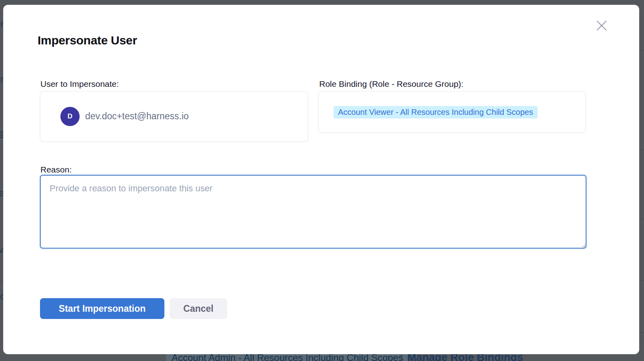 Image resolution: width=644 pixels, height=361 pixels. What do you see at coordinates (80, 84) in the screenshot?
I see `user-to-impersonate-label: User to Impersonate:` at bounding box center [80, 84].